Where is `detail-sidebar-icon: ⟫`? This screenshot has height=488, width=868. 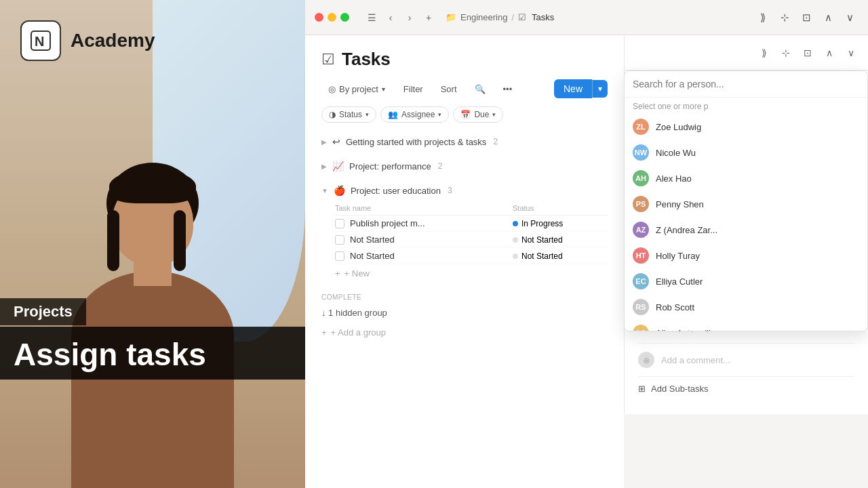 detail-sidebar-icon: ⟫ is located at coordinates (764, 53).